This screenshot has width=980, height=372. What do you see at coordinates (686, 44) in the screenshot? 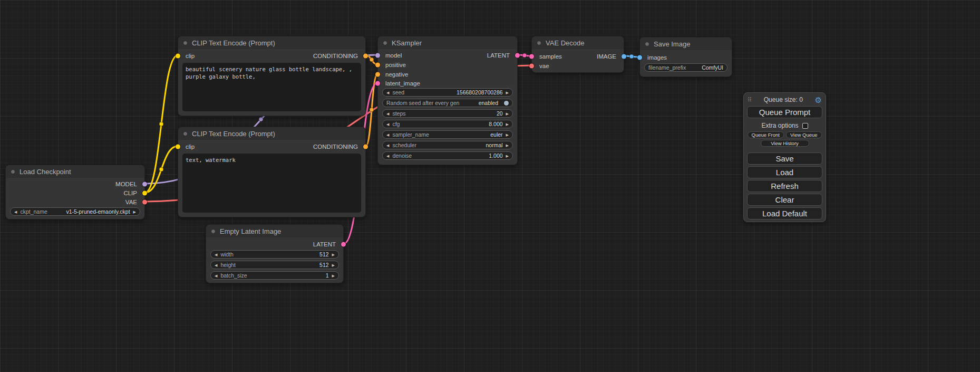
I see `node-title-bar: Save Image` at bounding box center [686, 44].